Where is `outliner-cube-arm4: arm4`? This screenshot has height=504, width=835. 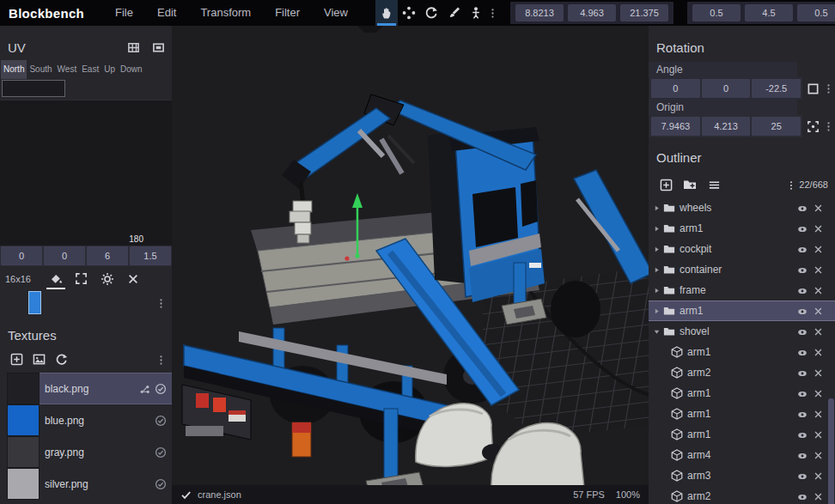
outliner-cube-arm4: arm4 is located at coordinates (742, 455).